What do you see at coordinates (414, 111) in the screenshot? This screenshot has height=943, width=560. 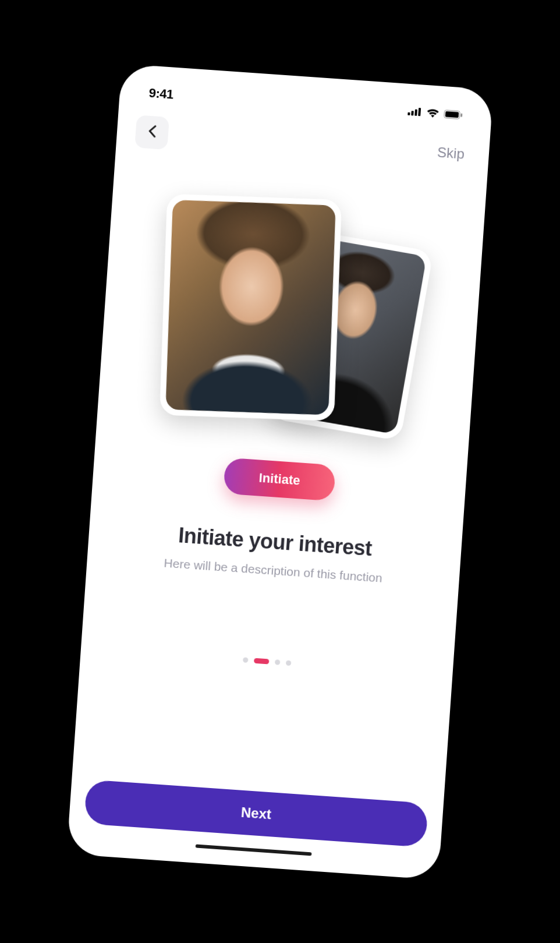 I see `cellular-signal-icon` at bounding box center [414, 111].